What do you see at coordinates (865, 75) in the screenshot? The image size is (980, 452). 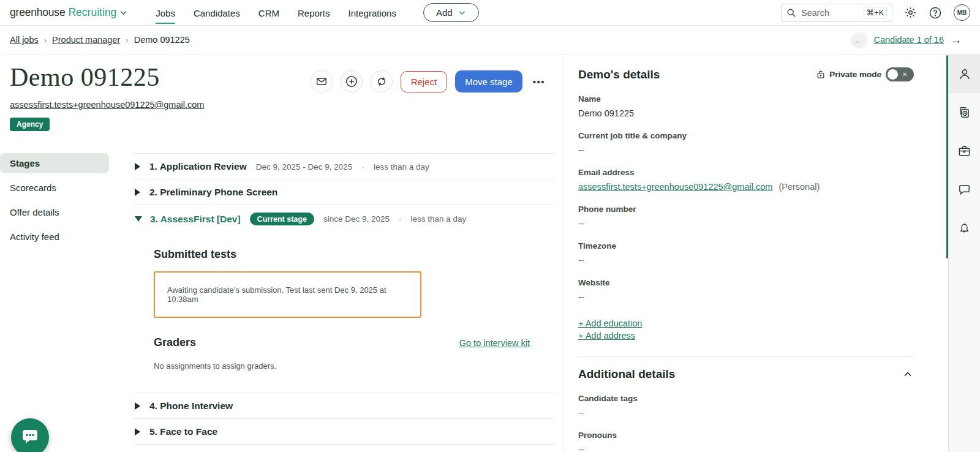 I see `private-mode-control: Private mode ✕` at bounding box center [865, 75].